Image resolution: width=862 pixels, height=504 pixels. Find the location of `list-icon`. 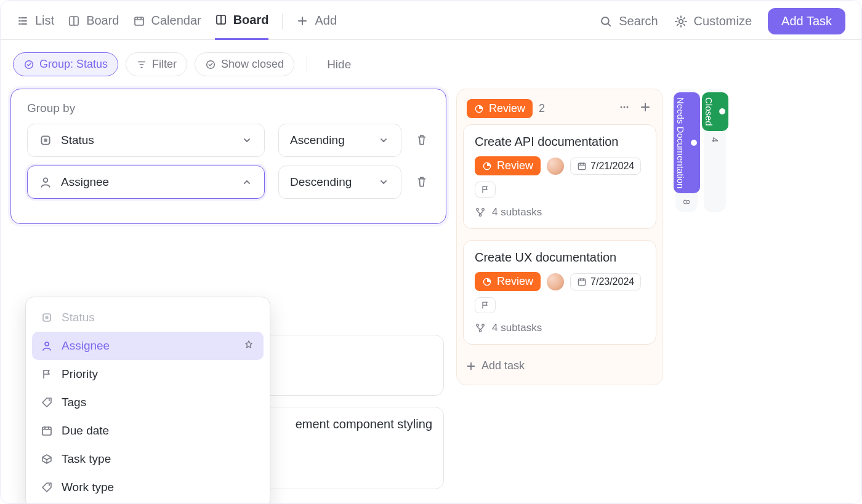

list-icon is located at coordinates (23, 21).